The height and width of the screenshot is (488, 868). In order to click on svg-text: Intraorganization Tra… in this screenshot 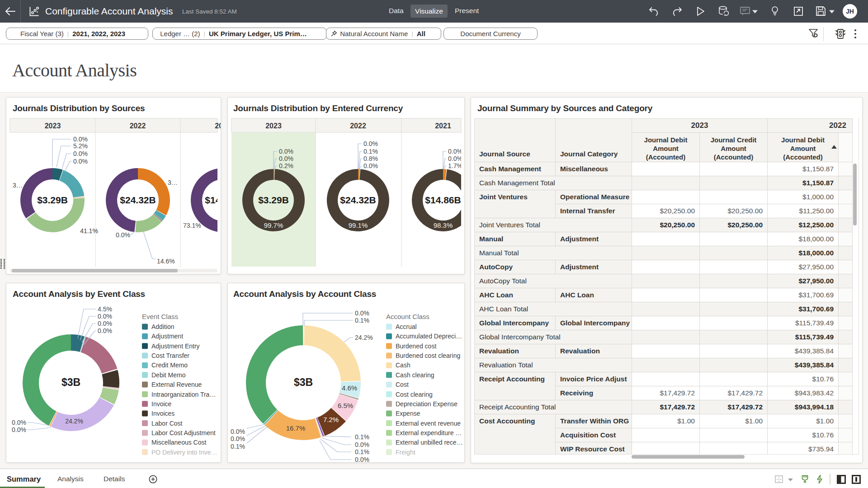, I will do `click(184, 394)`.